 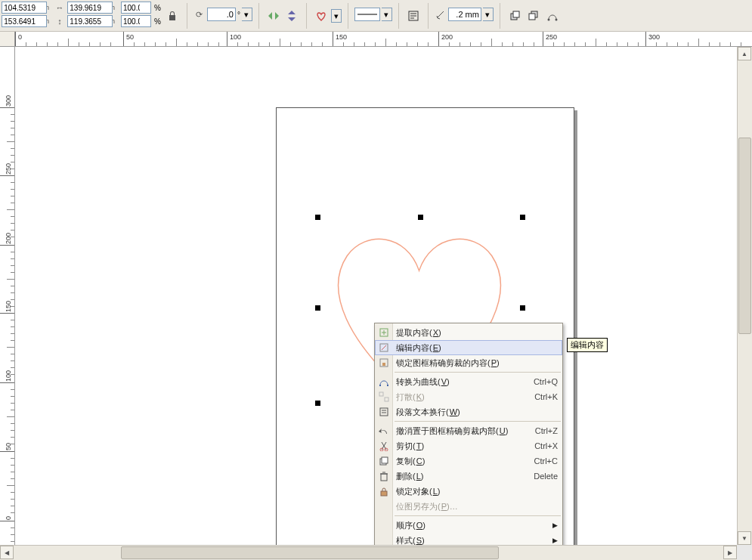 What do you see at coordinates (321, 16) in the screenshot?
I see `heart-shape-button` at bounding box center [321, 16].